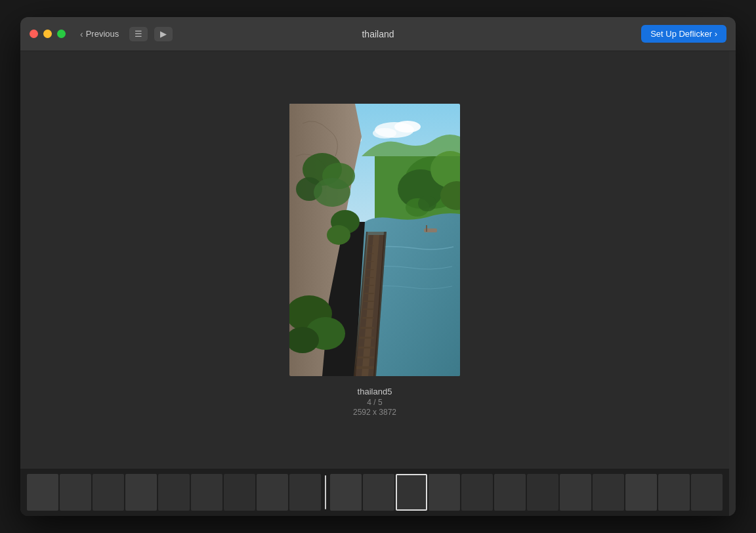  Describe the element at coordinates (684, 34) in the screenshot. I see `setup-deflicker-button: Set Up Deflicker ›` at that location.